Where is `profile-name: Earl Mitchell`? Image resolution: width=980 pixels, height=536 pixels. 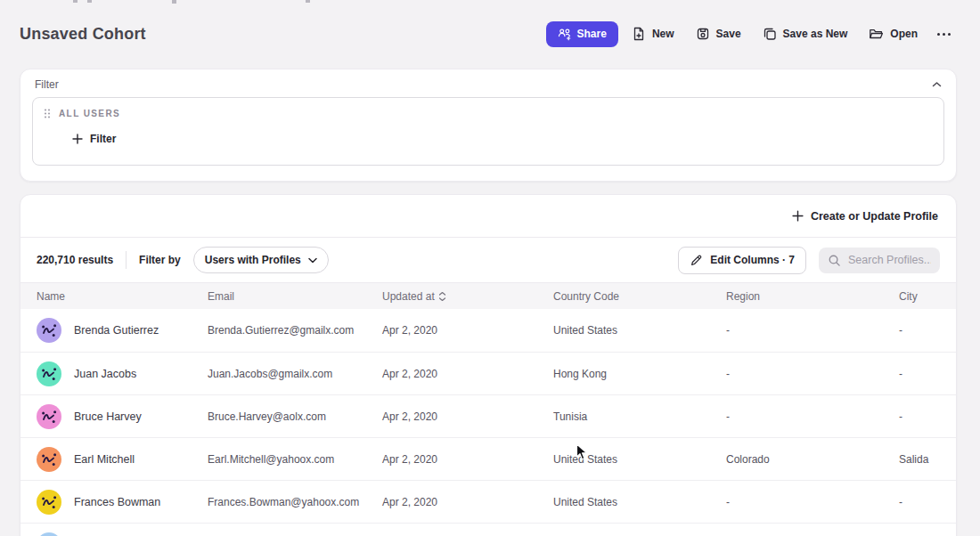
profile-name: Earl Mitchell is located at coordinates (104, 459).